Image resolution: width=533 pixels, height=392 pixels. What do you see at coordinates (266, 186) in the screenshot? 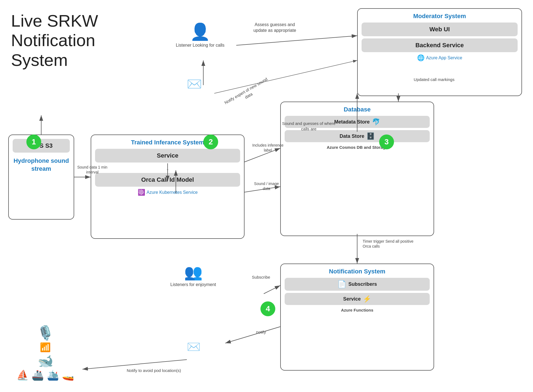
I see `sound-image-label: Sound / image data` at bounding box center [266, 186].